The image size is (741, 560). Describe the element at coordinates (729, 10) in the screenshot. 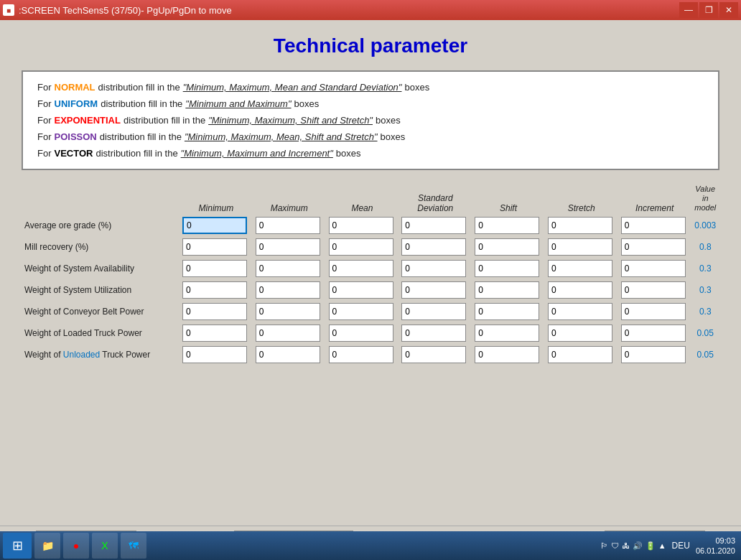

I see `close-button: ✕` at that location.